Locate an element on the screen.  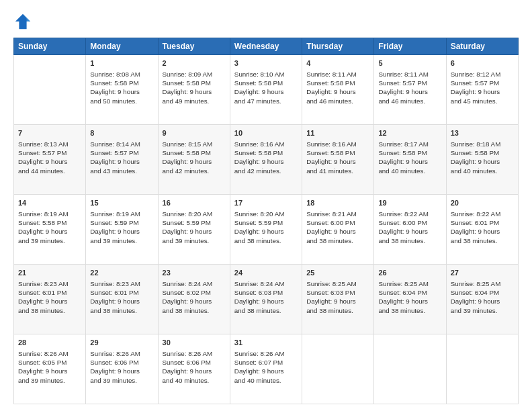
day-number: 8 is located at coordinates (122, 133).